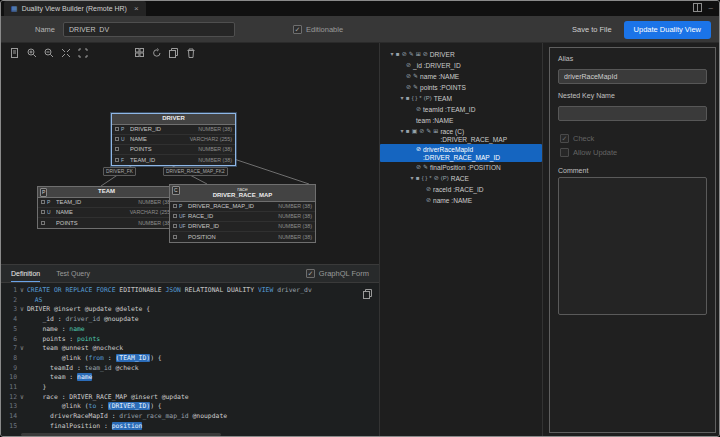 The image size is (720, 437). What do you see at coordinates (190, 330) in the screenshot?
I see `code-line: 5 name : name` at bounding box center [190, 330].